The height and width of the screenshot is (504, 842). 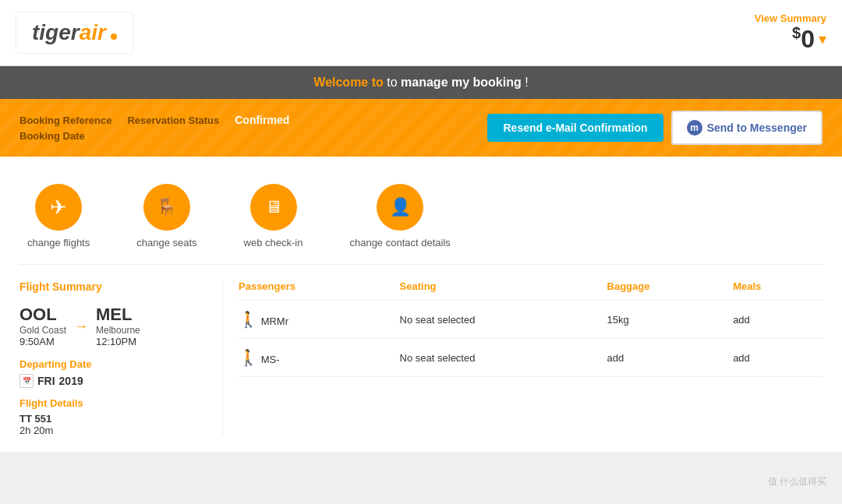 I want to click on action-change-flights: ✈ change flights, so click(x=58, y=217).